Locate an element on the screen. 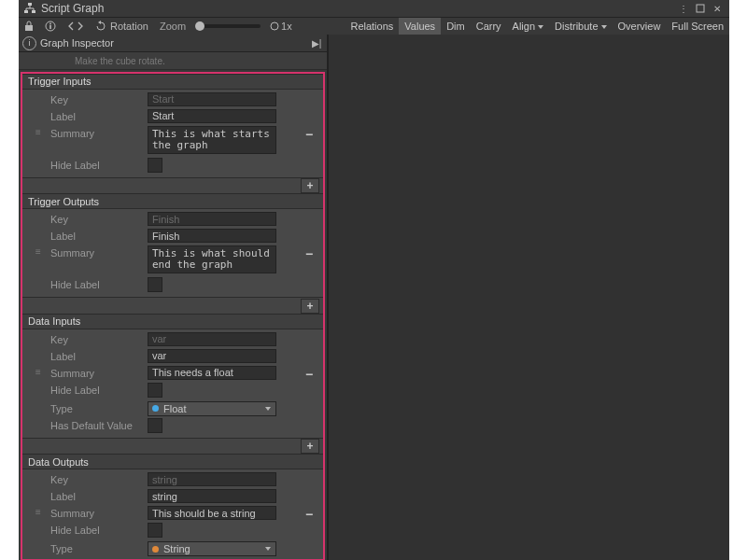 Image resolution: width=747 pixels, height=560 pixels. window-title: Script Graph is located at coordinates (73, 8).